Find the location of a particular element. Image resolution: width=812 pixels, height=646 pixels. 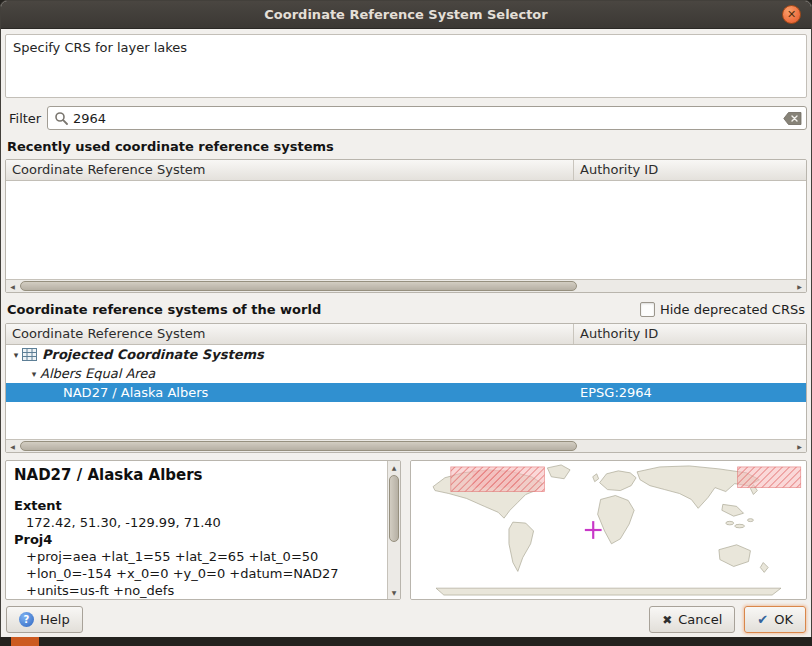

tree-cell: NAD27 / Alaska Albers is located at coordinates (290, 392).